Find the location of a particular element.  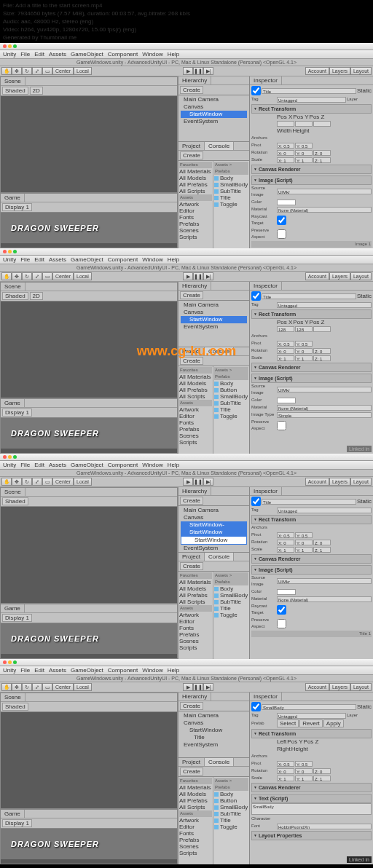

menu-window: Window is located at coordinates (152, 259).